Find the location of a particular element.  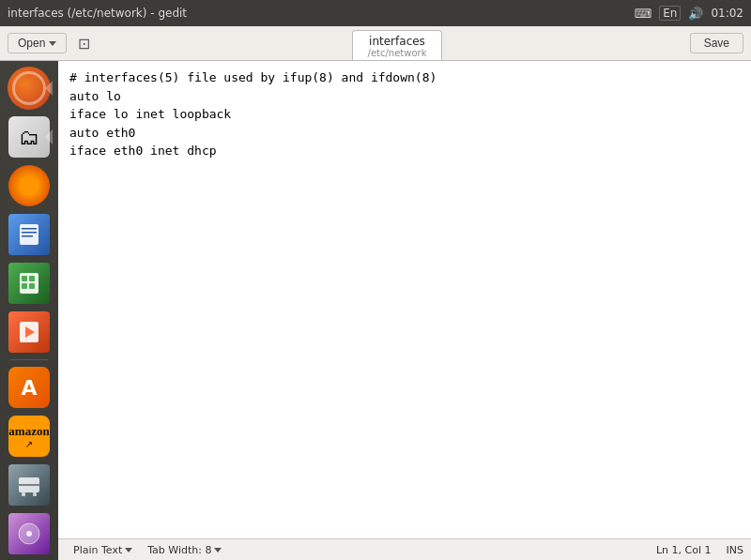

launcher-item-ubuntu is located at coordinates (29, 88).